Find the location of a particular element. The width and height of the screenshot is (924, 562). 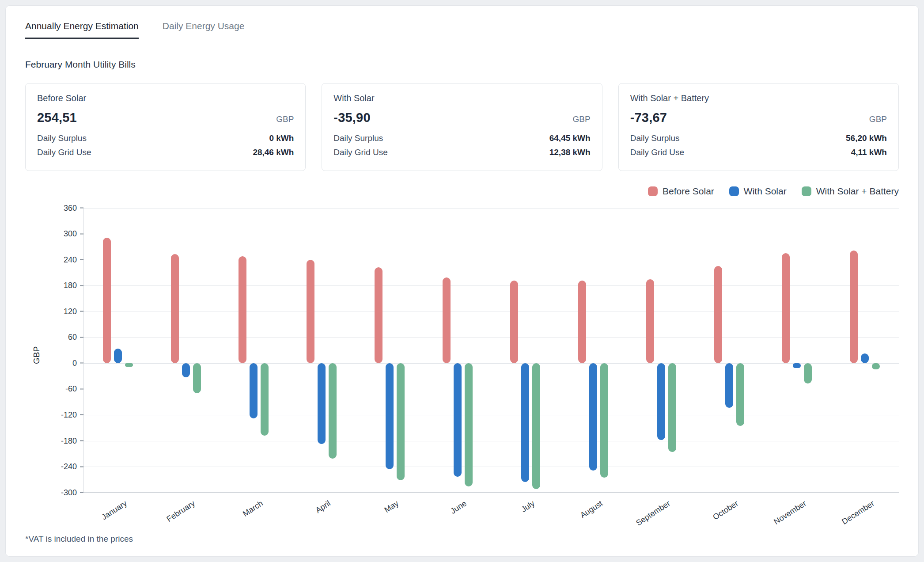

daily-surplus-row: Daily Surplus 0 kWh is located at coordinates (165, 138).